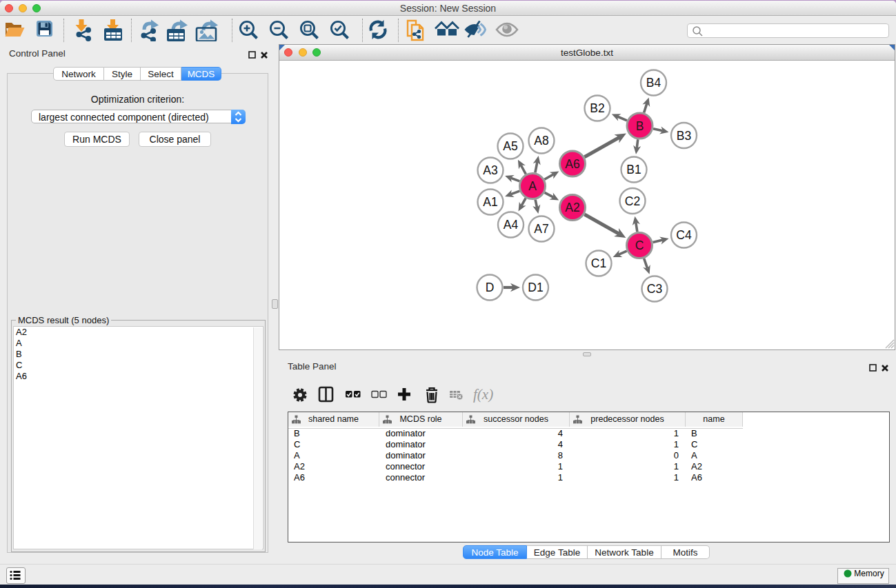  What do you see at coordinates (510, 146) in the screenshot?
I see `svg-text: A5` at bounding box center [510, 146].